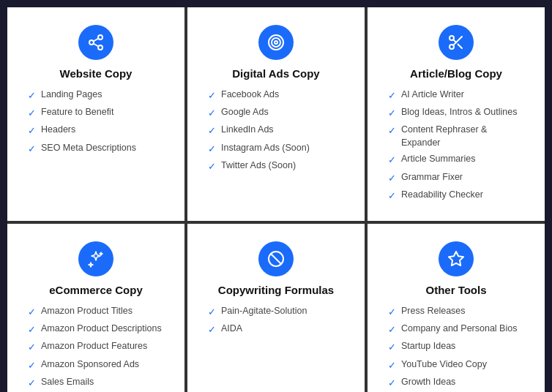 This screenshot has height=392, width=552. I want to click on item-label: Article Summaries, so click(438, 159).